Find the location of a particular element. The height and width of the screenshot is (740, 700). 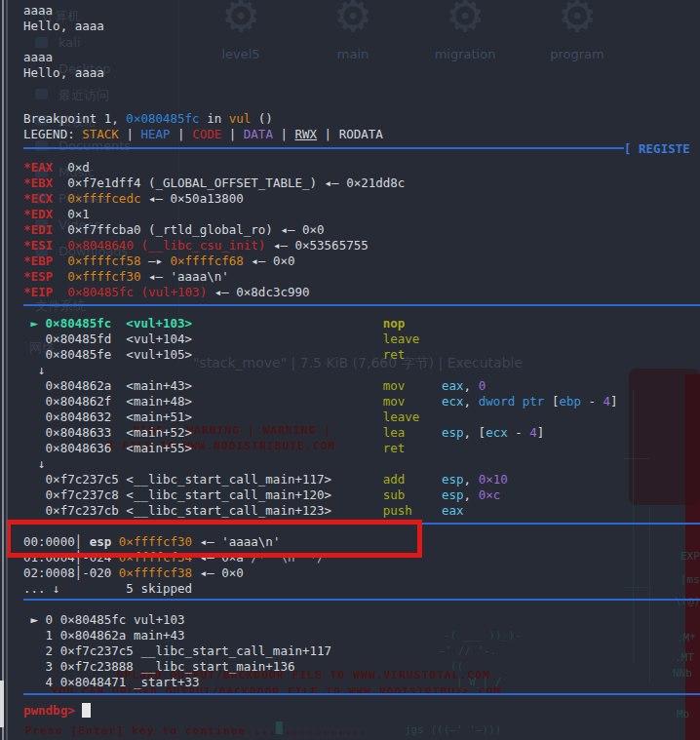

text-segment: 3 0×f7c23888 __libc_start_main+136 is located at coordinates (159, 667).